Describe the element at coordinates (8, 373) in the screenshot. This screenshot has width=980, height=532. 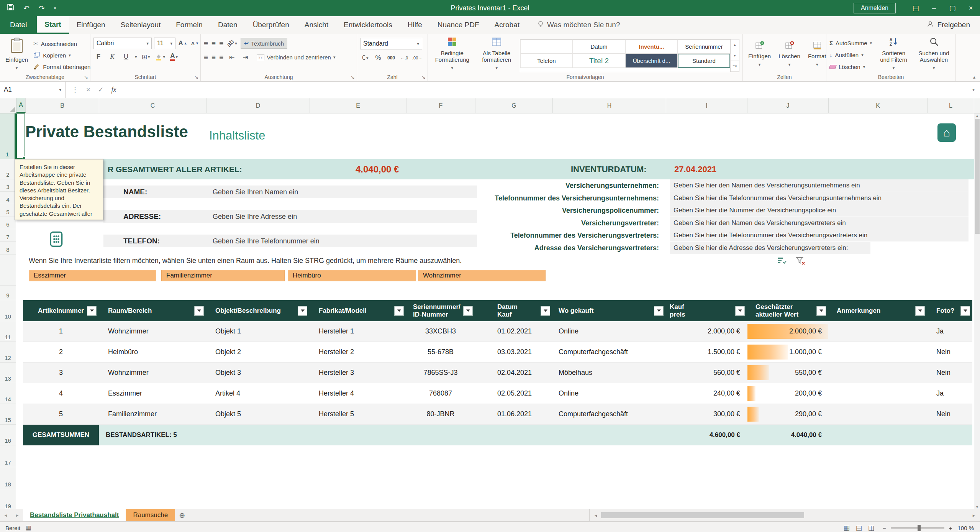
I see `row-header-13: 13` at that location.